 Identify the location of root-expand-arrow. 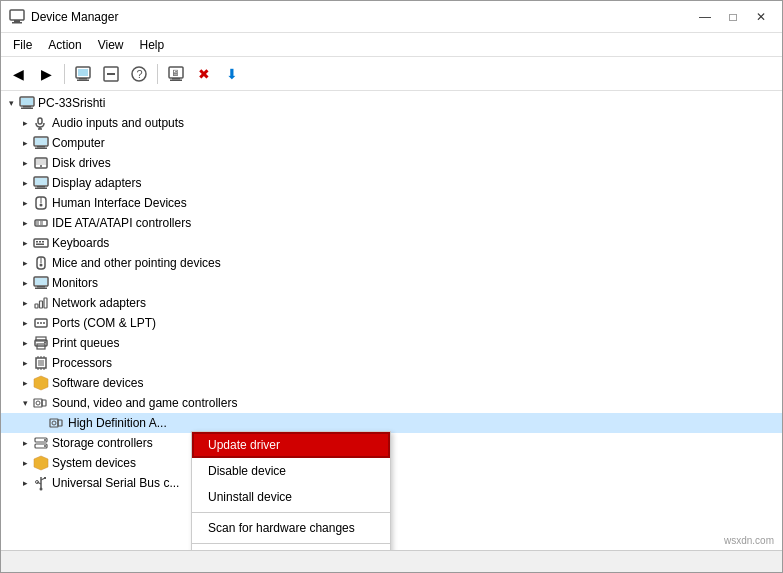
(11, 103).